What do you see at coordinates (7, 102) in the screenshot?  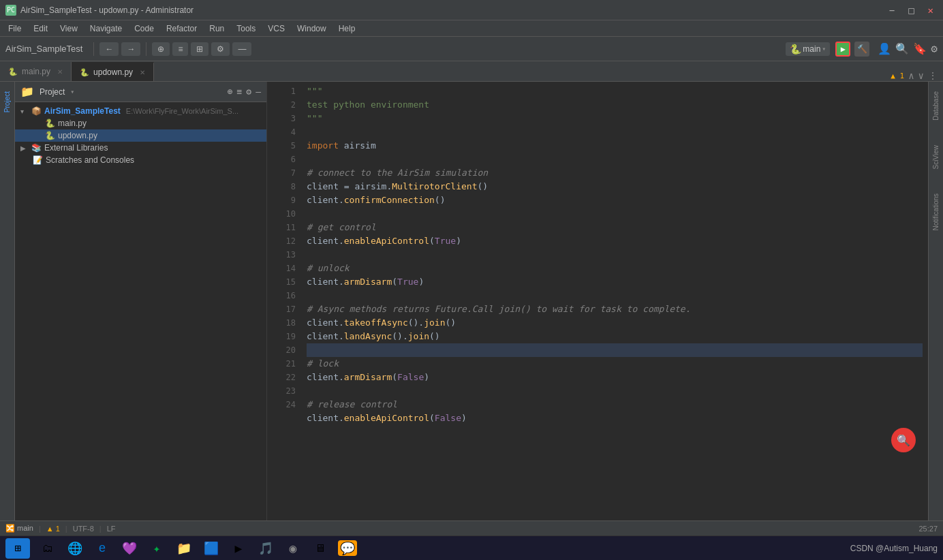 I see `project-tab-strip: Project` at bounding box center [7, 102].